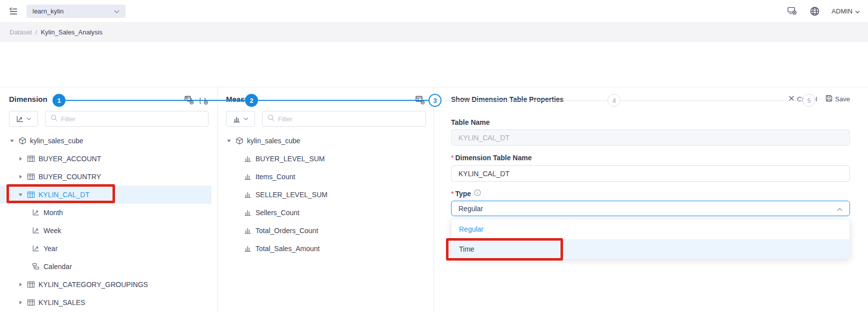  Describe the element at coordinates (842, 11) in the screenshot. I see `user-menu-label: ADMIN` at that location.